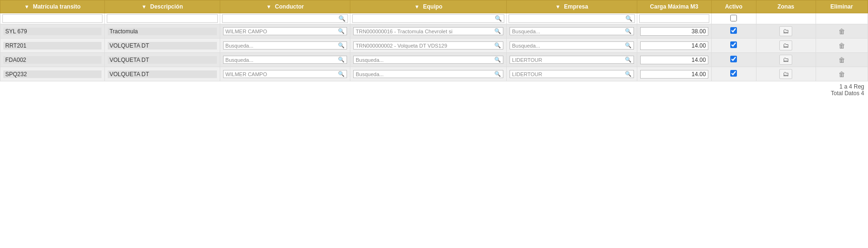  What do you see at coordinates (498, 46) in the screenshot?
I see `search-icon-equipo-1: 🔍` at bounding box center [498, 46].